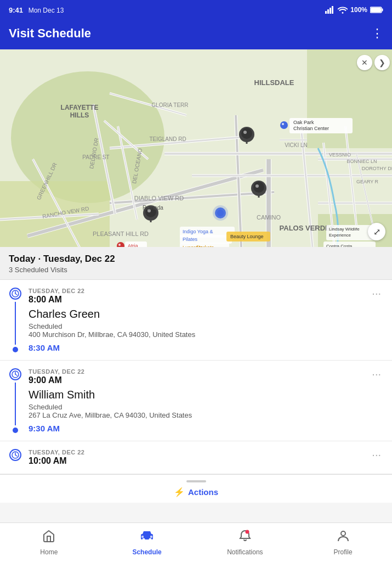  Describe the element at coordinates (147, 552) in the screenshot. I see `nav-schedule-label: Schedule` at that location.